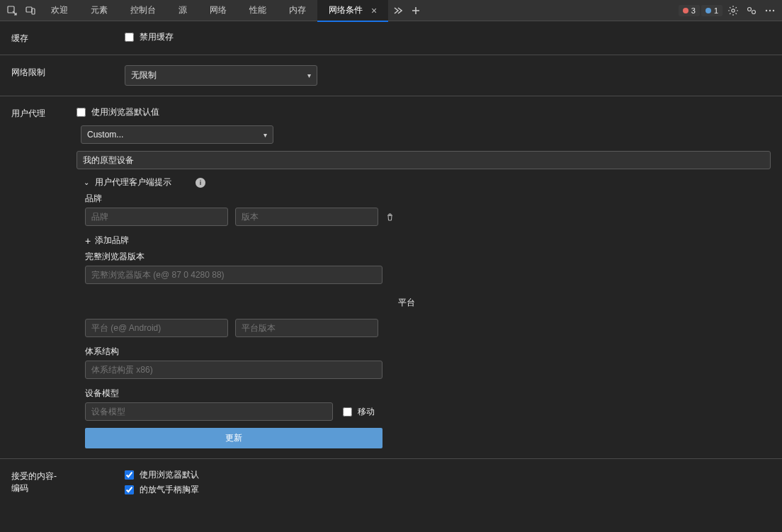  What do you see at coordinates (12, 11) in the screenshot?
I see `inspect-icon` at bounding box center [12, 11].